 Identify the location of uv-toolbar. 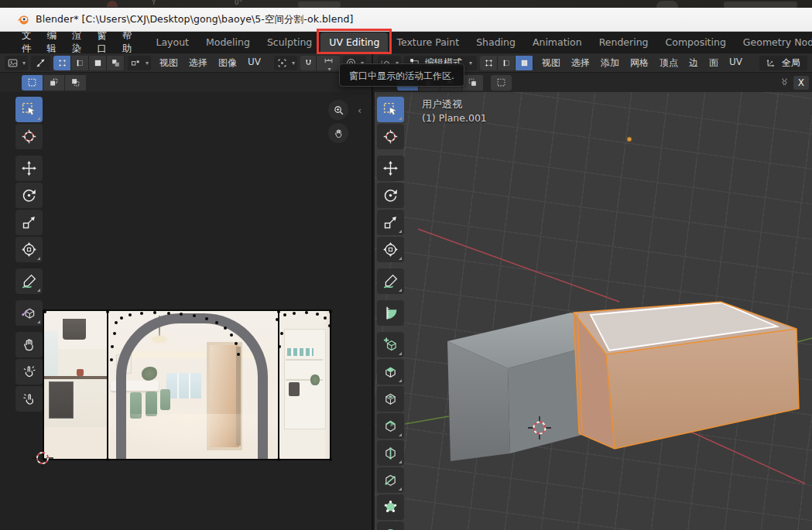
(29, 254).